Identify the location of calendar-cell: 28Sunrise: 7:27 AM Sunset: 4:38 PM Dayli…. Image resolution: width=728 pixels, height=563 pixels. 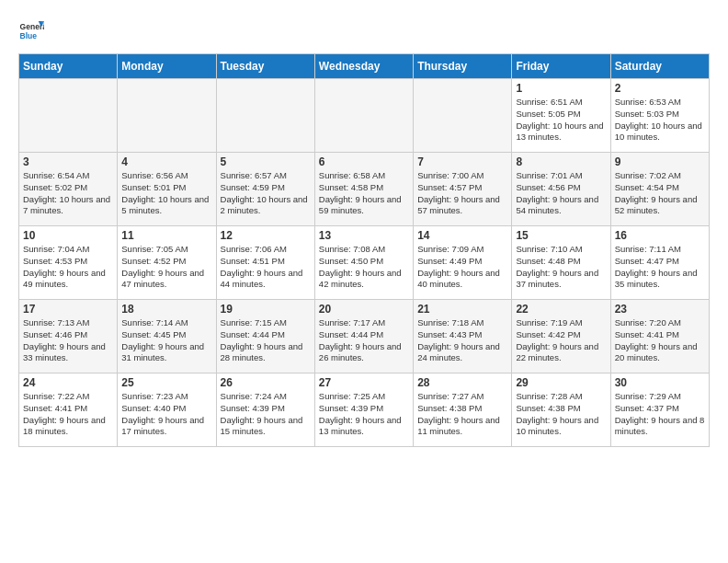
(463, 410).